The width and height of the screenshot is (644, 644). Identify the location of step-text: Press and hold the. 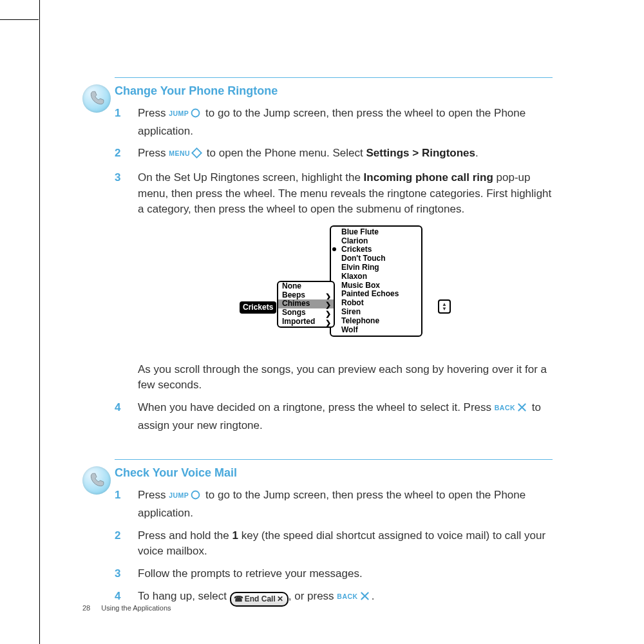
(185, 536).